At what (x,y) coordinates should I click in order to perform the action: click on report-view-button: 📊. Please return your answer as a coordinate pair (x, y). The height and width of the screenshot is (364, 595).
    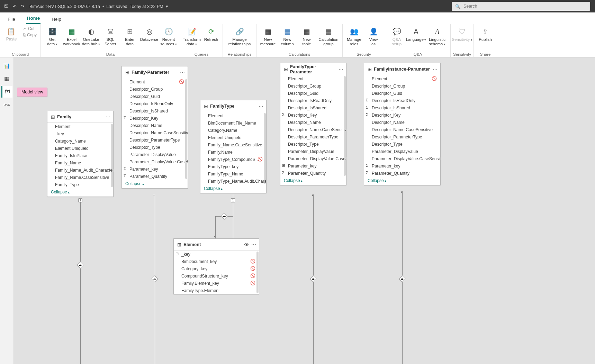
    Looking at the image, I should click on (7, 65).